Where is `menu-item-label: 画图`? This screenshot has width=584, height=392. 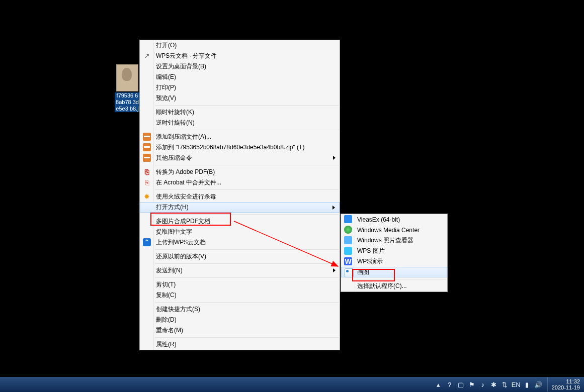
menu-item-label: 画图 is located at coordinates (363, 272).